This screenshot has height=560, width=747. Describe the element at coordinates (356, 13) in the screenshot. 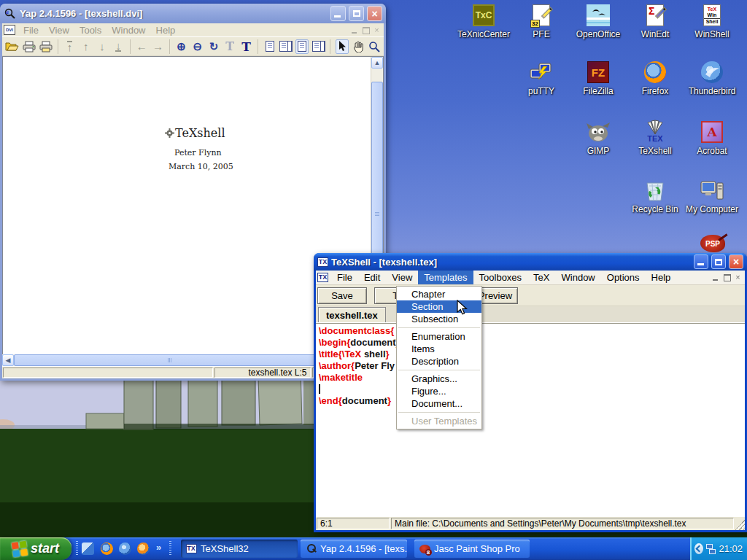

I see `yap-maximize-button` at that location.